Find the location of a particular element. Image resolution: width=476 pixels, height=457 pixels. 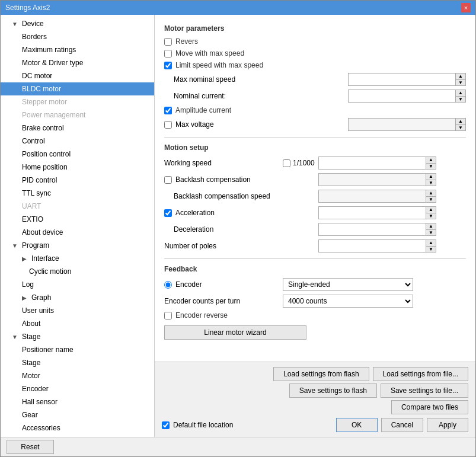

backlash-comp-speed-input: 20.00 deg/s is located at coordinates (372, 196).